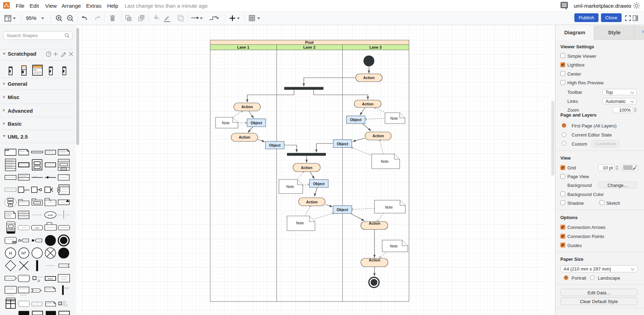 Image resolution: width=644 pixels, height=315 pixels. I want to click on svg-text: Pool, so click(309, 42).